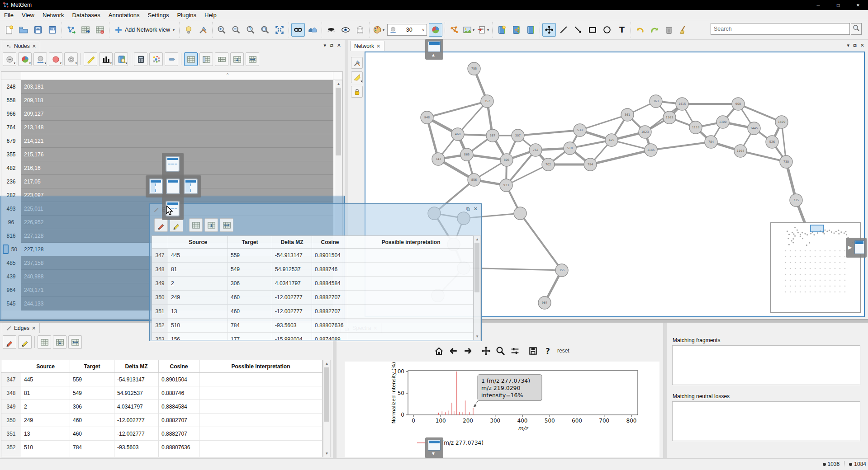 The height and width of the screenshot is (470, 868). I want to click on tab-close-icon: ✕, so click(33, 328).